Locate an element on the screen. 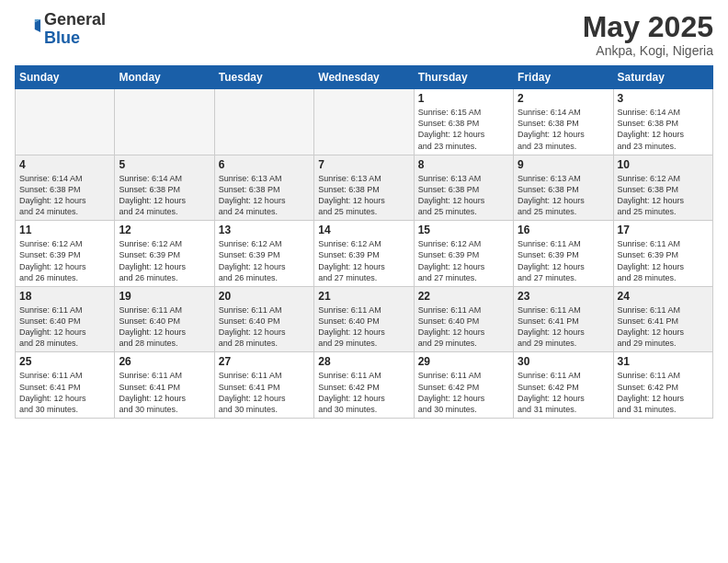 This screenshot has height=563, width=728. day-number: 16 is located at coordinates (563, 230).